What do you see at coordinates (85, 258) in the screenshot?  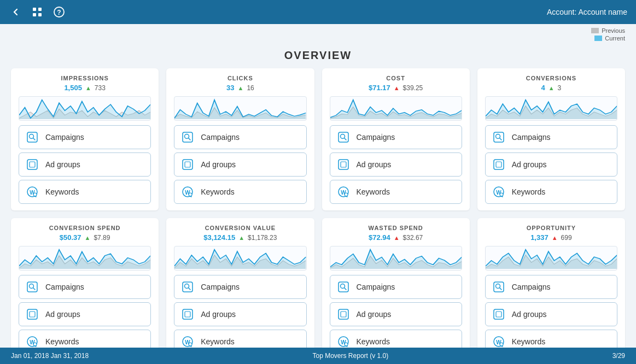 I see `sparkline-conversion-spend` at bounding box center [85, 258].